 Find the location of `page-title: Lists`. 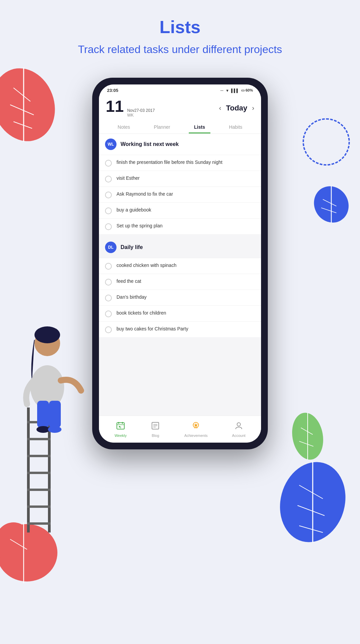

page-title: Lists is located at coordinates (180, 27).